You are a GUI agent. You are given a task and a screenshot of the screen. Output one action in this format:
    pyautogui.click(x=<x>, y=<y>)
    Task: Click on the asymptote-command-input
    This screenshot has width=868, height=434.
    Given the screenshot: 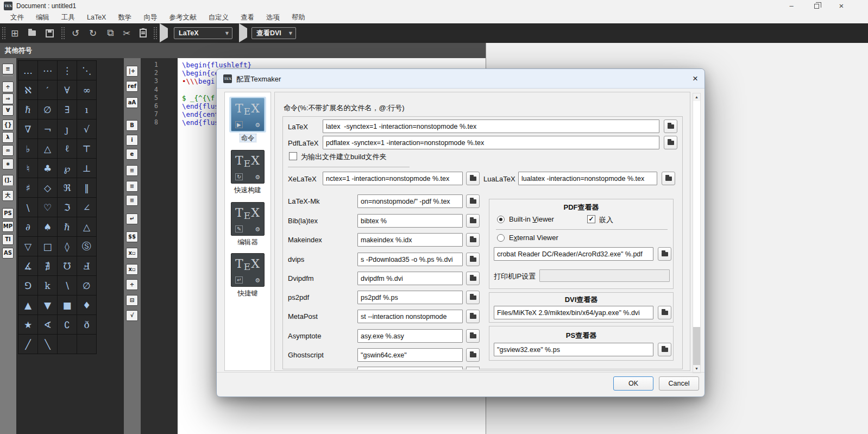 What is the action you would take?
    pyautogui.click(x=410, y=336)
    